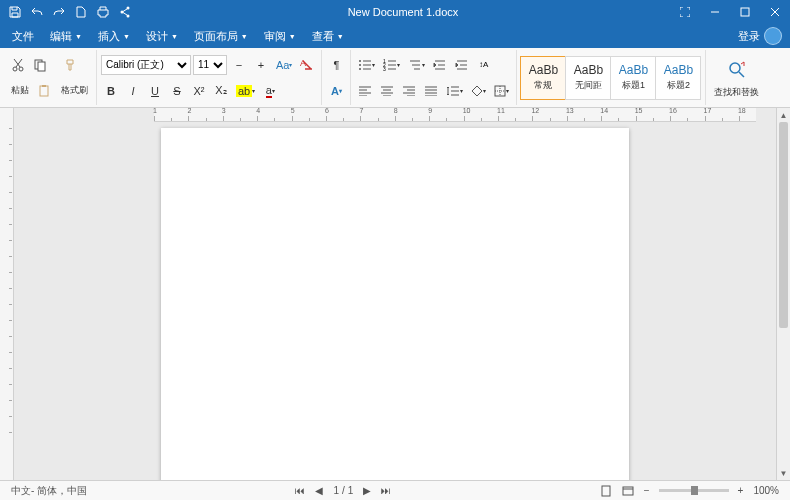 The width and height of the screenshot is (790, 500). Describe the element at coordinates (23, 36) in the screenshot. I see `menu-file: 文件` at that location.